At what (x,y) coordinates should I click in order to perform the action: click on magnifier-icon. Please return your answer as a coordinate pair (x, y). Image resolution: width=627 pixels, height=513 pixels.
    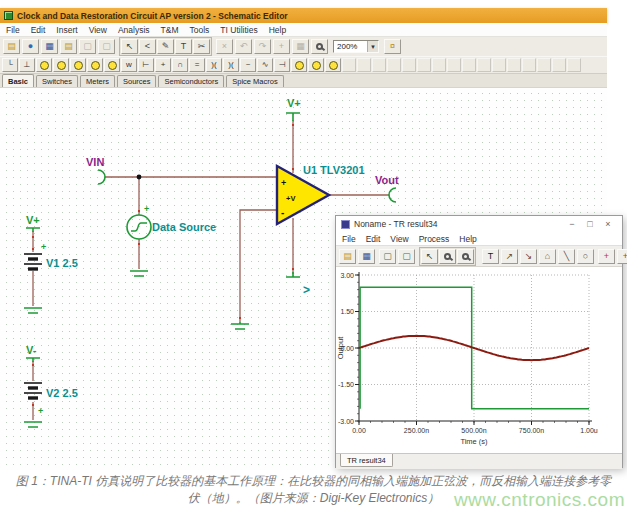
    Looking at the image, I should click on (320, 46).